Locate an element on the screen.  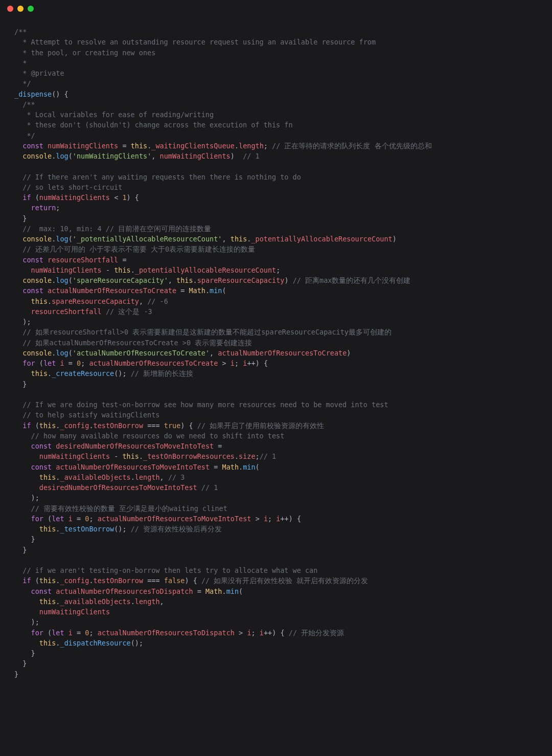
code-line: if (this._config.testOnBorrow === true) … is located at coordinates (276, 426).